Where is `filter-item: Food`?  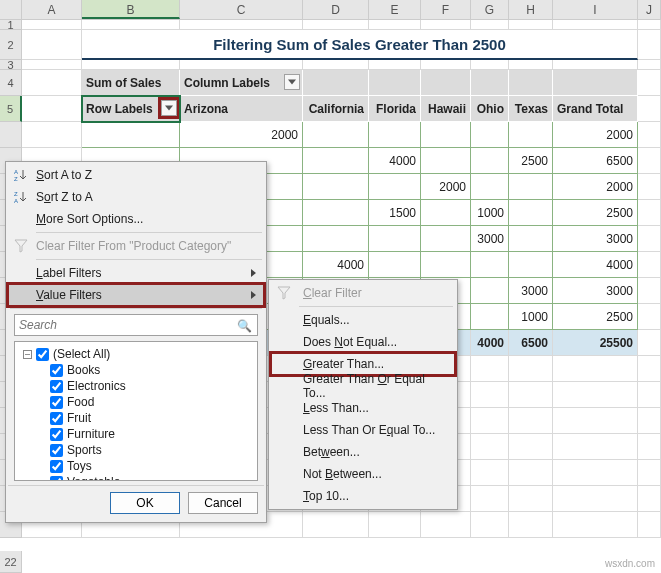
filter-item: Food is located at coordinates (136, 402).